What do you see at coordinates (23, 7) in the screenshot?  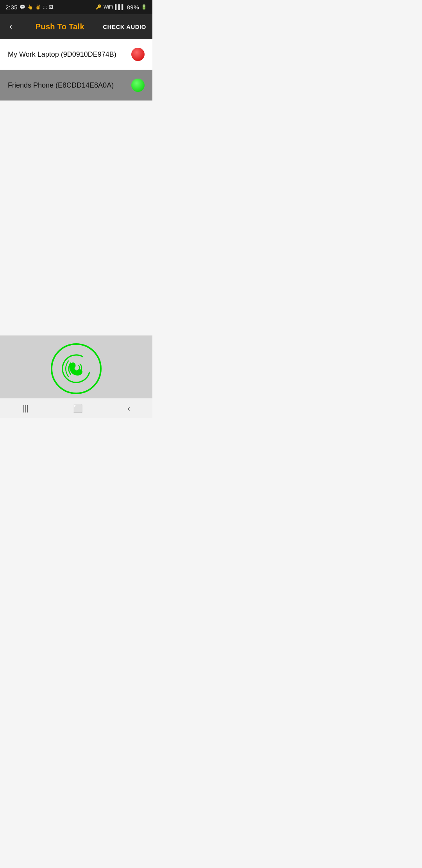 I see `message-icon: 💬` at bounding box center [23, 7].